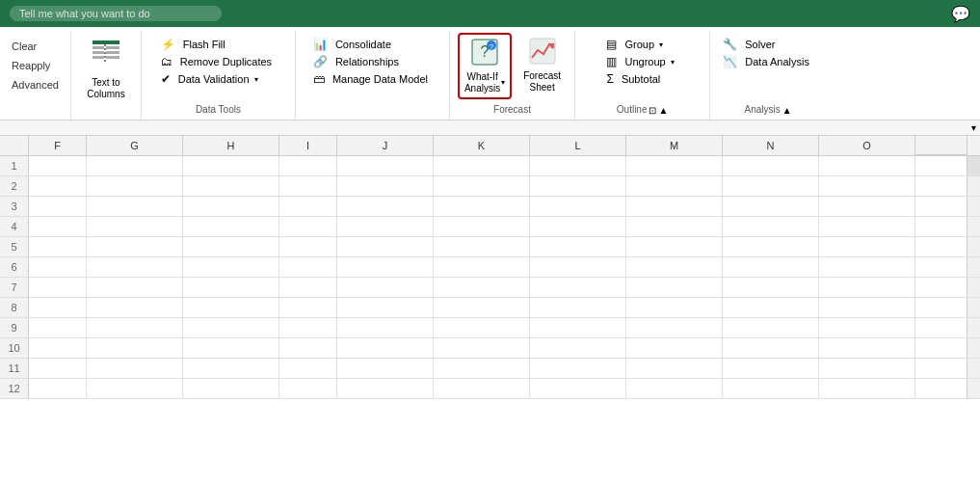 This screenshot has width=980, height=482. I want to click on text-to-columns-button: Text to Columns, so click(106, 68).